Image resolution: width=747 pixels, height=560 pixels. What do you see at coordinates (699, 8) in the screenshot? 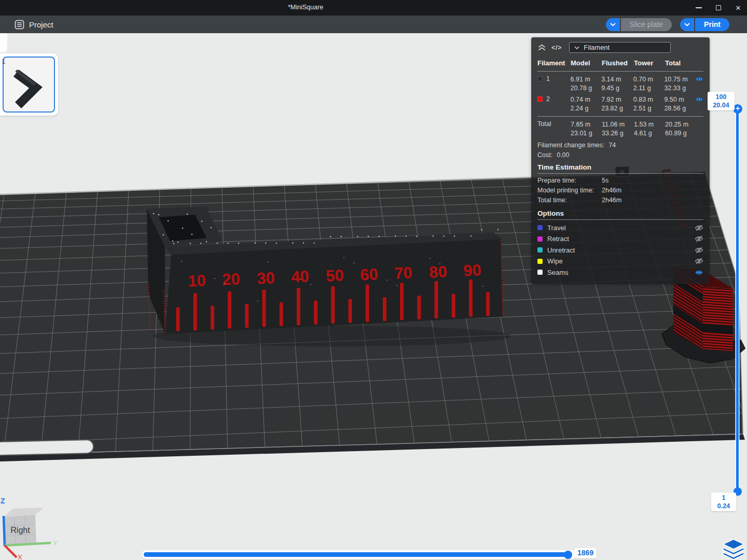
I see `minimize-button` at bounding box center [699, 8].